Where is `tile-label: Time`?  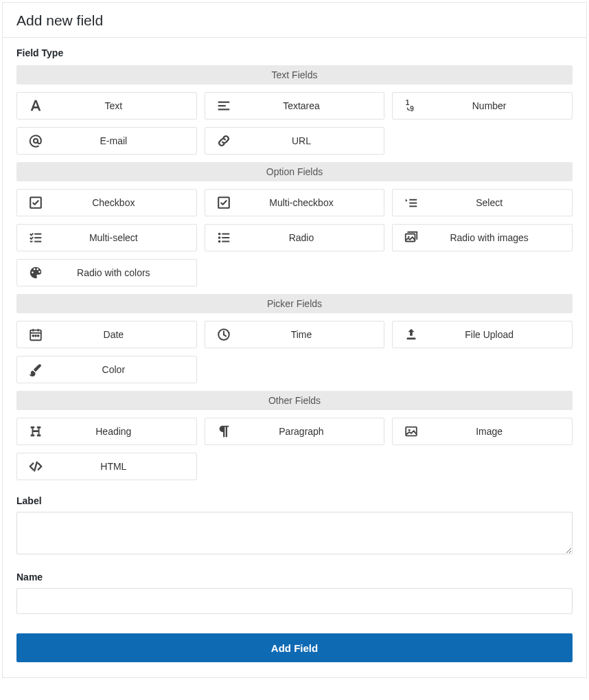 tile-label: Time is located at coordinates (313, 335).